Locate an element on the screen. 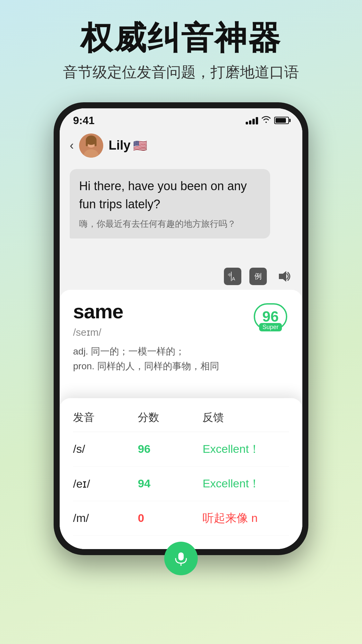 This screenshot has width=362, height=644. pron-row-1: /s/ 96 Excellent！ is located at coordinates (181, 449).